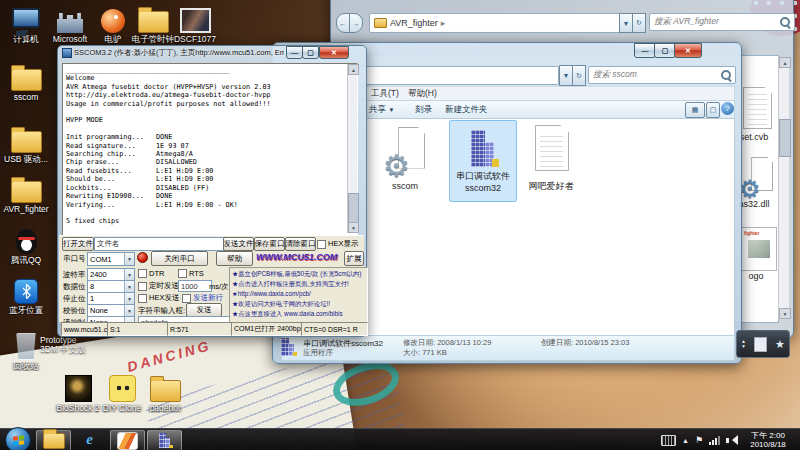 This screenshot has height=450, width=800. What do you see at coordinates (151, 274) in the screenshot?
I see `dtr-checkbox: DTR` at bounding box center [151, 274].